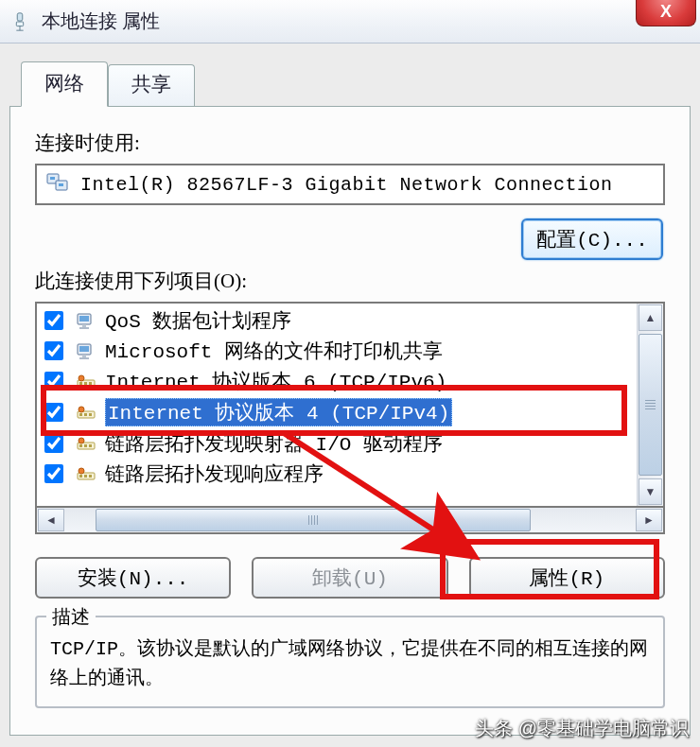 Image resolution: width=700 pixels, height=747 pixels. What do you see at coordinates (568, 578) in the screenshot?
I see `properties-button: 属性(R)` at bounding box center [568, 578].